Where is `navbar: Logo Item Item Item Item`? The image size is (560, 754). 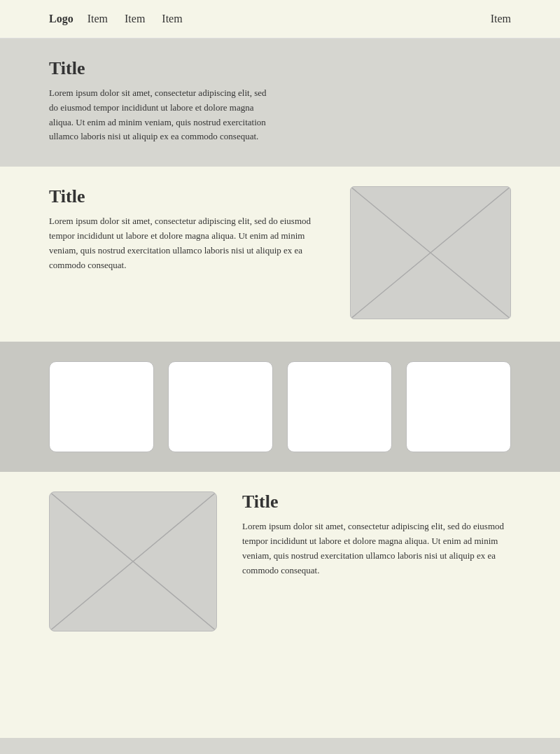
navbar: Logo Item Item Item Item is located at coordinates (280, 20).